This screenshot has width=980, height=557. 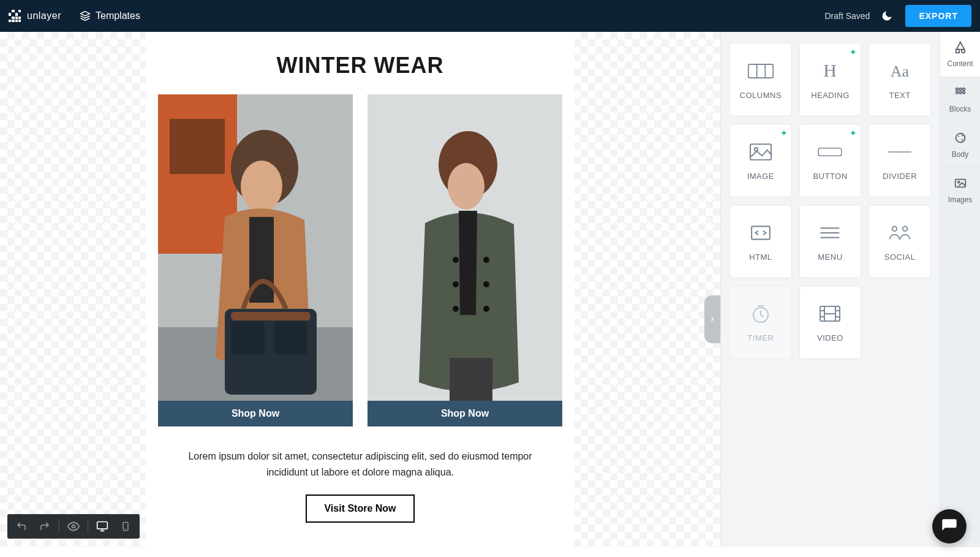 What do you see at coordinates (761, 233) in the screenshot?
I see `html-icon` at bounding box center [761, 233].